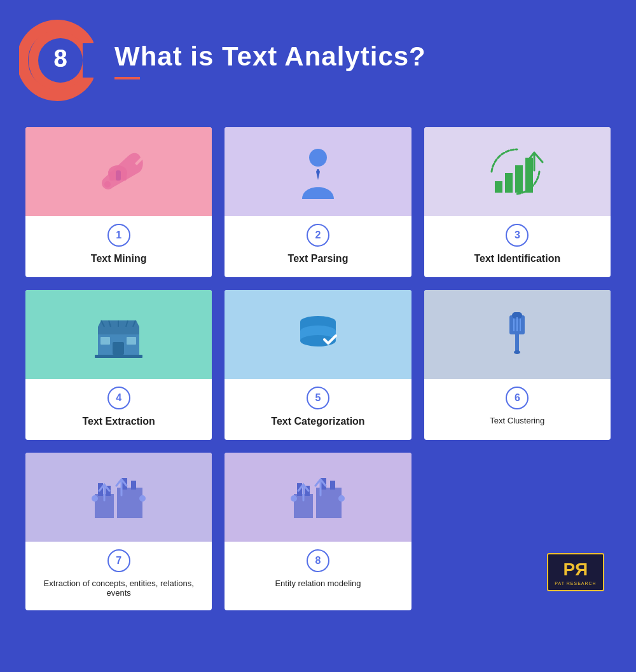 The width and height of the screenshot is (636, 672). I want to click on text-mining-icon, so click(119, 172).